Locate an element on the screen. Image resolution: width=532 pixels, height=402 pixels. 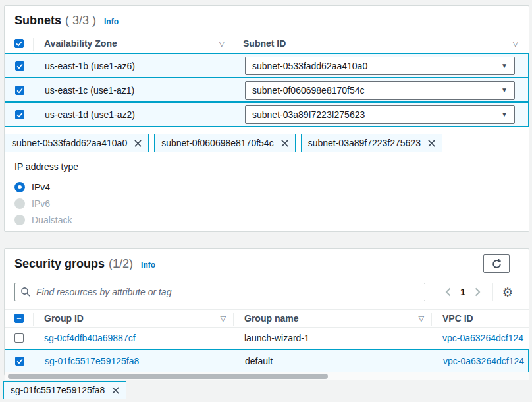
availability-zone-value: us-east-1b (use1-az6) is located at coordinates (134, 66).